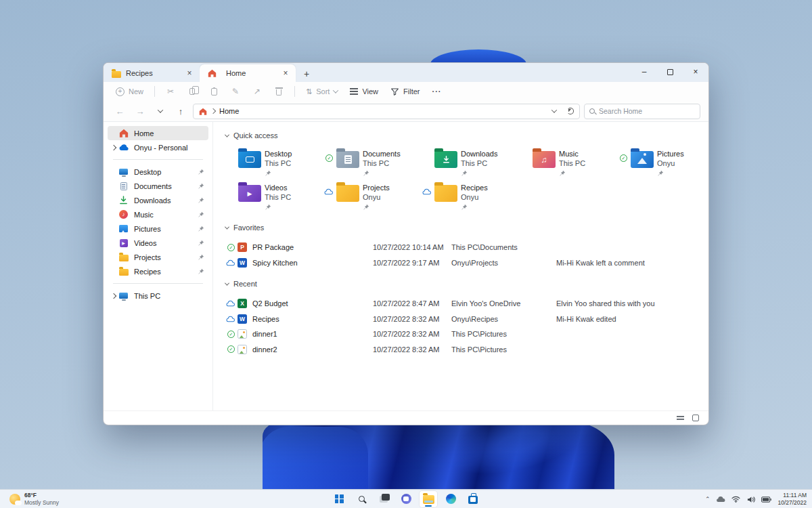 This screenshot has width=812, height=508. I want to click on recent-locations-button, so click(160, 111).